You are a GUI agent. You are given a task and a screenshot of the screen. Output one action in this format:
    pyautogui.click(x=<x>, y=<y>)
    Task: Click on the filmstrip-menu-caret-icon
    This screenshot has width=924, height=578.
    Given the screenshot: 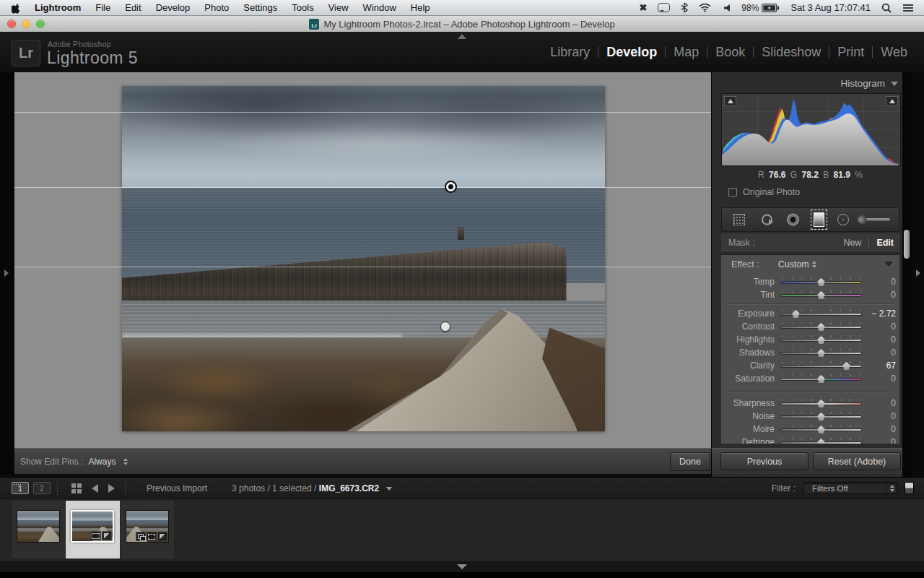 What is the action you would take?
    pyautogui.click(x=389, y=488)
    